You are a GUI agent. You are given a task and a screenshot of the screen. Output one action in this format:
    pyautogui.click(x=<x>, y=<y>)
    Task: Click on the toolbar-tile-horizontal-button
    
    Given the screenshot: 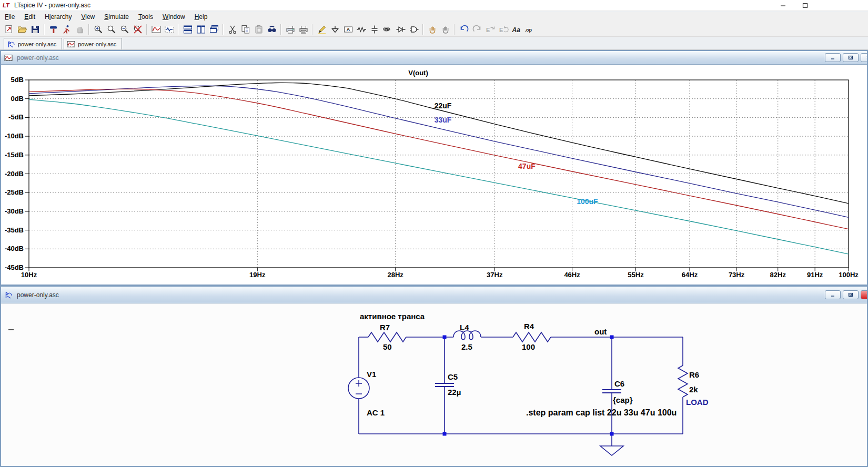 What is the action you would take?
    pyautogui.click(x=187, y=29)
    